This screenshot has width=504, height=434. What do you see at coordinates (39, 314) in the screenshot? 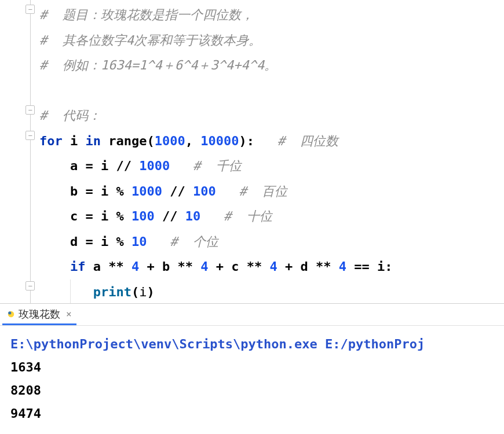
I see `run-tab-label: 玫瑰花数` at bounding box center [39, 314].